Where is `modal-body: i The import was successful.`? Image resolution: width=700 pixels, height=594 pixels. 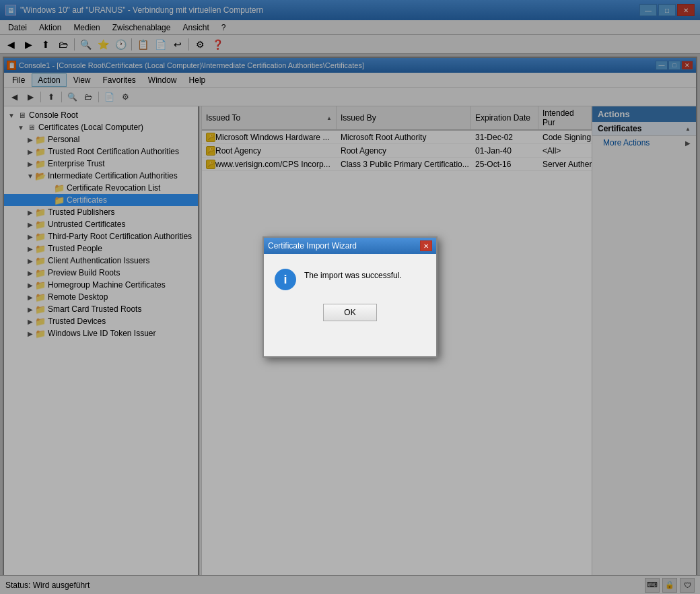
modal-body: i The import was successful. is located at coordinates (350, 276).